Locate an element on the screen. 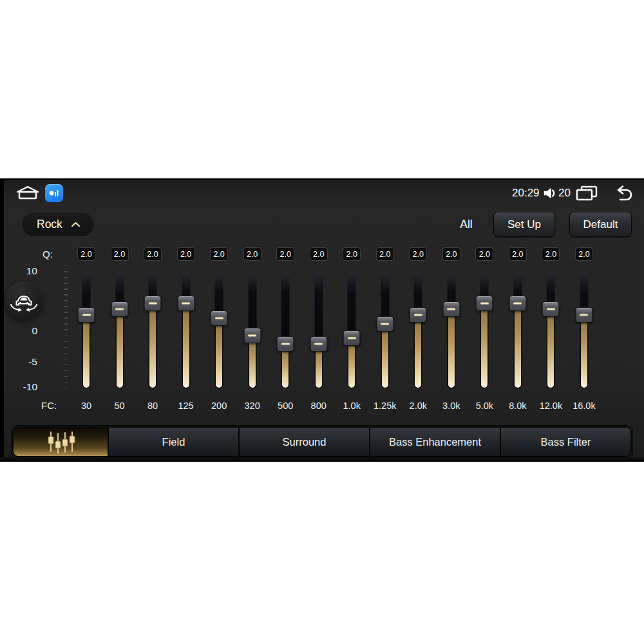  band-frequency-label: 5.0k is located at coordinates (484, 406).